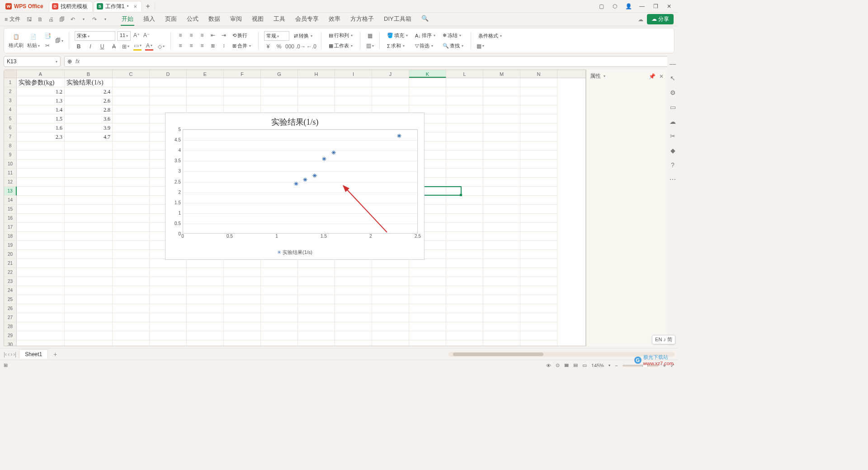 Image resolution: width=868 pixels, height=470 pixels. I want to click on font-name-select: 宋体, so click(95, 36).